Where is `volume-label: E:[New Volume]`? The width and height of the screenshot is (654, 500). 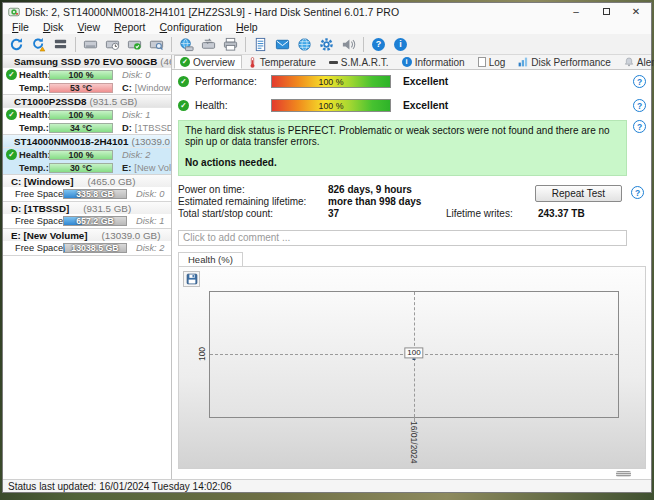
volume-label: E:[New Volume] is located at coordinates (147, 168).